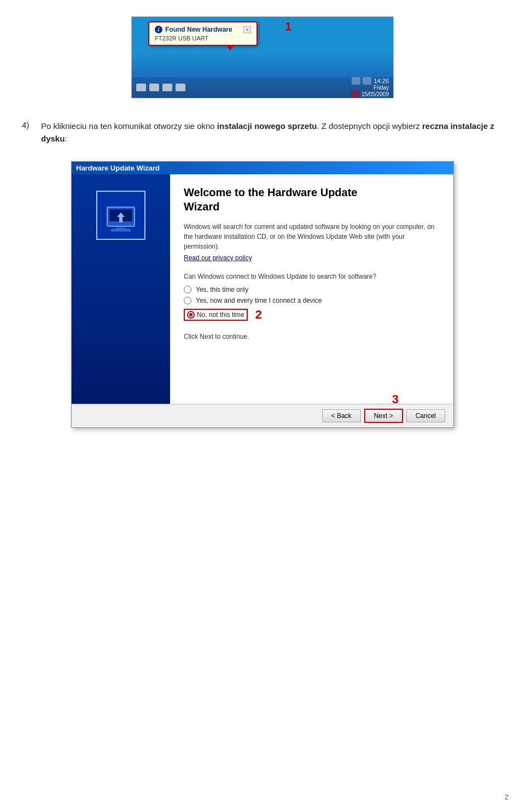 This screenshot has width=525, height=812. What do you see at coordinates (312, 315) in the screenshot?
I see `radio-option-3: No, not this time 2` at bounding box center [312, 315].